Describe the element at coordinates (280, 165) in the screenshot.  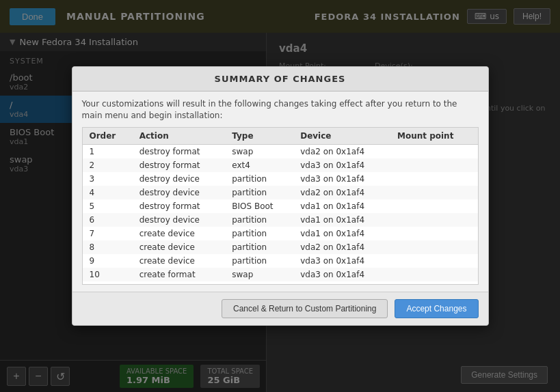
I see `table-row: 2 destroy format ext4 vda3 on 0x1af4` at that location.